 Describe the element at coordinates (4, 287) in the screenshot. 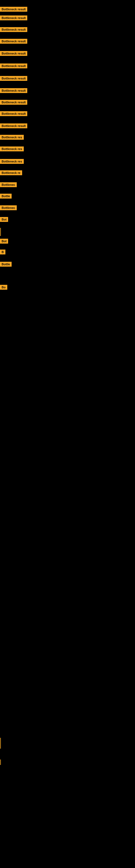

I see `bottleneck-badge: Bo` at that location.